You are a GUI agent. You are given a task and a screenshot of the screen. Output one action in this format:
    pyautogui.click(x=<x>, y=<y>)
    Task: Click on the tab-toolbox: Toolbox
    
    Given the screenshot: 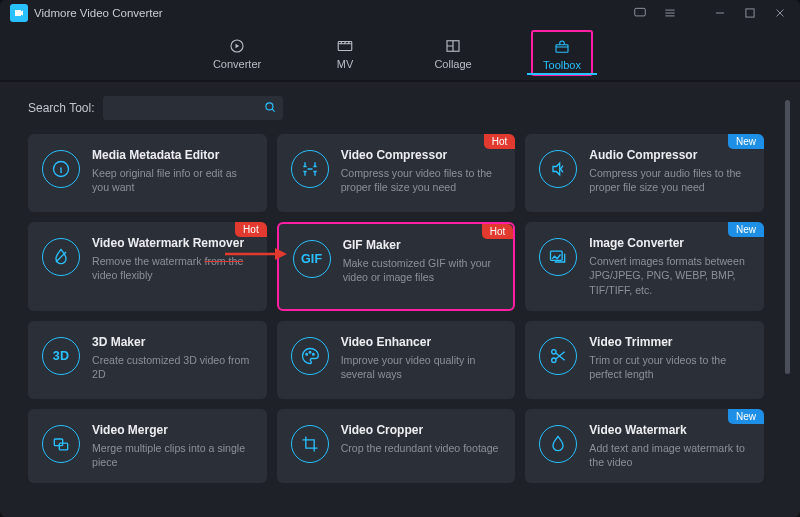 What is the action you would take?
    pyautogui.click(x=562, y=53)
    